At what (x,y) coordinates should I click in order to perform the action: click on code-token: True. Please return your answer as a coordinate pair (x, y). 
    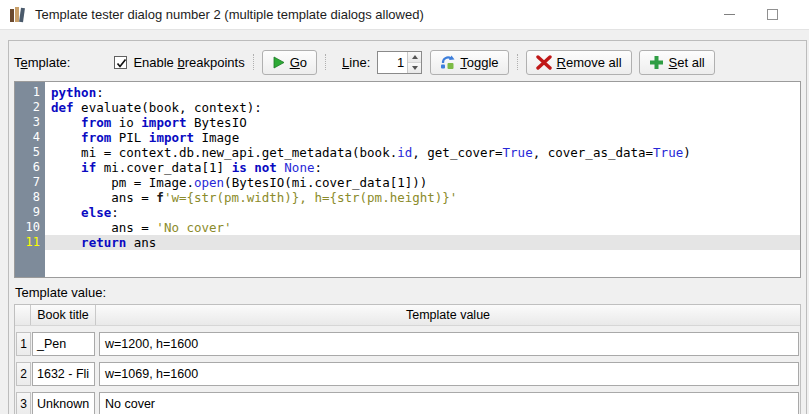
    Looking at the image, I should click on (668, 152).